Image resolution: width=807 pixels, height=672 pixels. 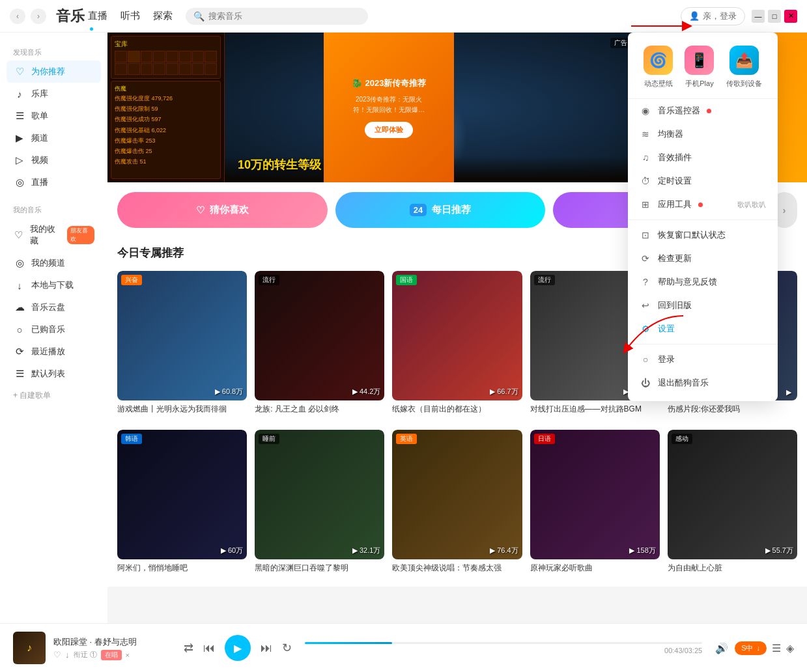 What do you see at coordinates (457, 501) in the screenshot?
I see `card-8: 英语 ▶76.4万 欧美顶尖神级说唱：节奏感太强` at bounding box center [457, 501].